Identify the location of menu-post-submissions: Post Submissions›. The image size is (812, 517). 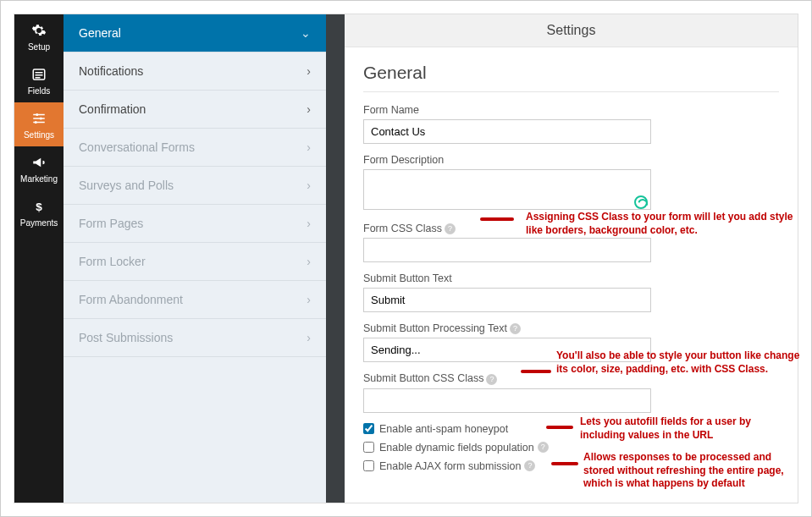
(195, 338).